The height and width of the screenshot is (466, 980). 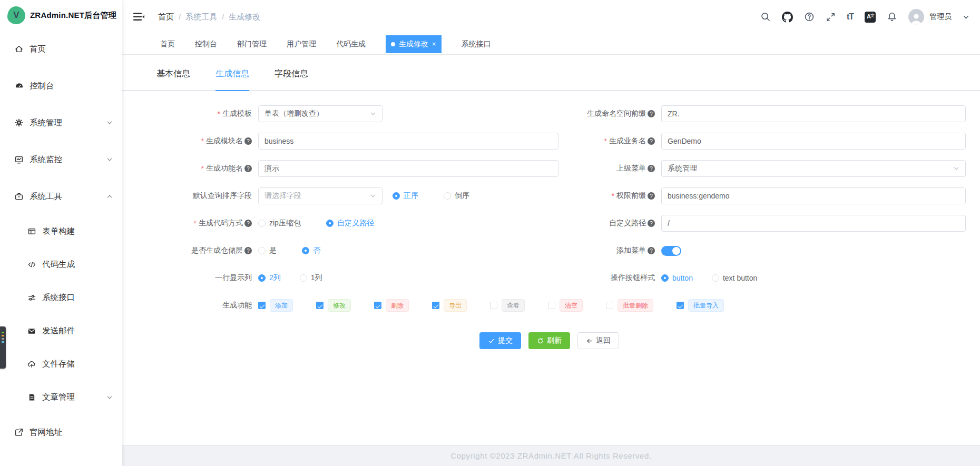 What do you see at coordinates (350, 223) in the screenshot?
I see `radio-gen-type-path: 自定义路径` at bounding box center [350, 223].